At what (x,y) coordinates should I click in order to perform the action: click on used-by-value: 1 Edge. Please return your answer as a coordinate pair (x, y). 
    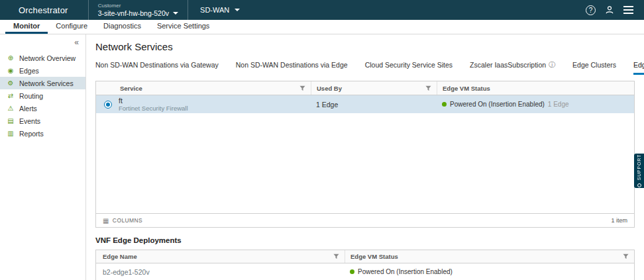
    Looking at the image, I should click on (374, 105).